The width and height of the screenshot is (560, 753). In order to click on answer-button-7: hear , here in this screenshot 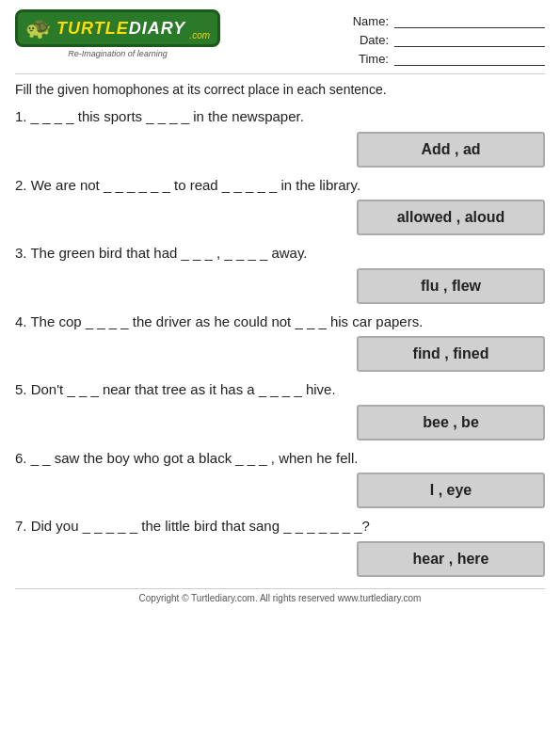, I will do `click(451, 559)`.